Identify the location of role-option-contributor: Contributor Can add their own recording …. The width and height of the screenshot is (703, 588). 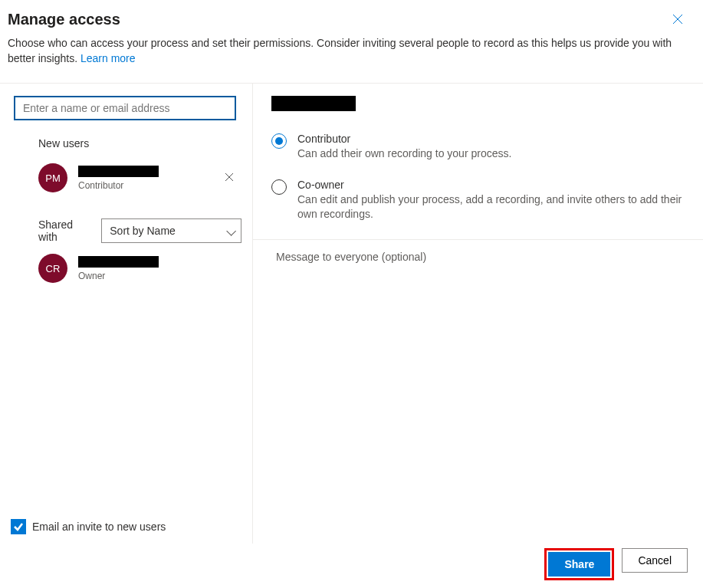
(483, 147).